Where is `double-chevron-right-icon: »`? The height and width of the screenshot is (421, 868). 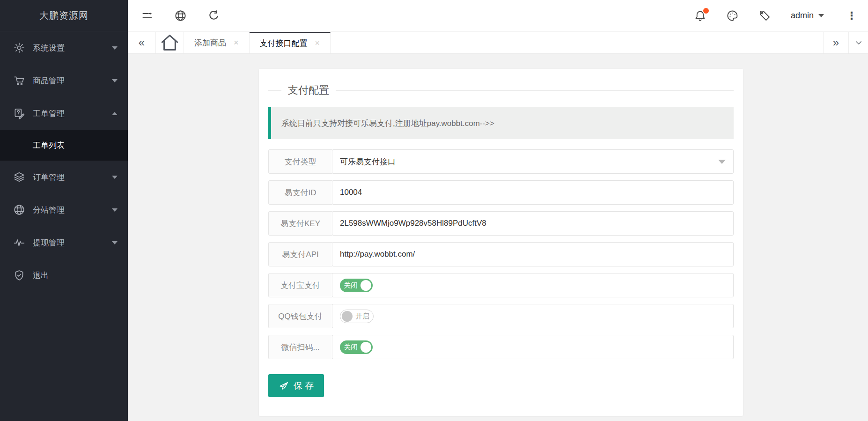 double-chevron-right-icon: » is located at coordinates (836, 43).